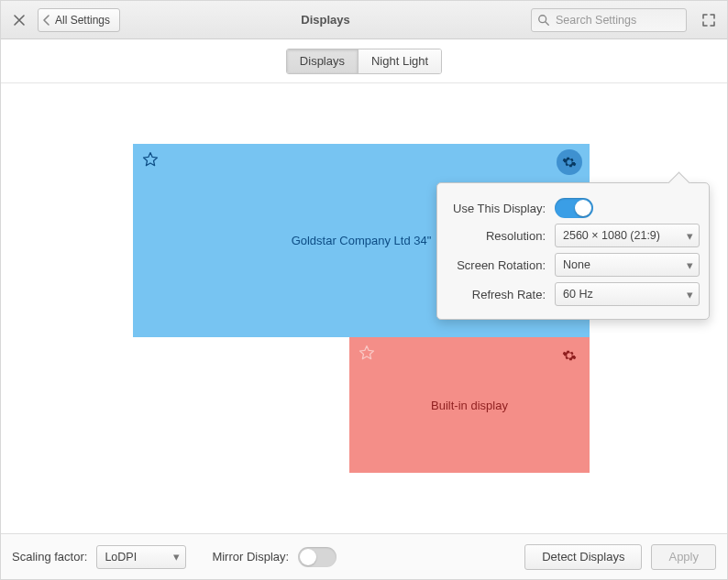 The height and width of the screenshot is (580, 728). What do you see at coordinates (609, 20) in the screenshot?
I see `search-input: Search Settings` at bounding box center [609, 20].